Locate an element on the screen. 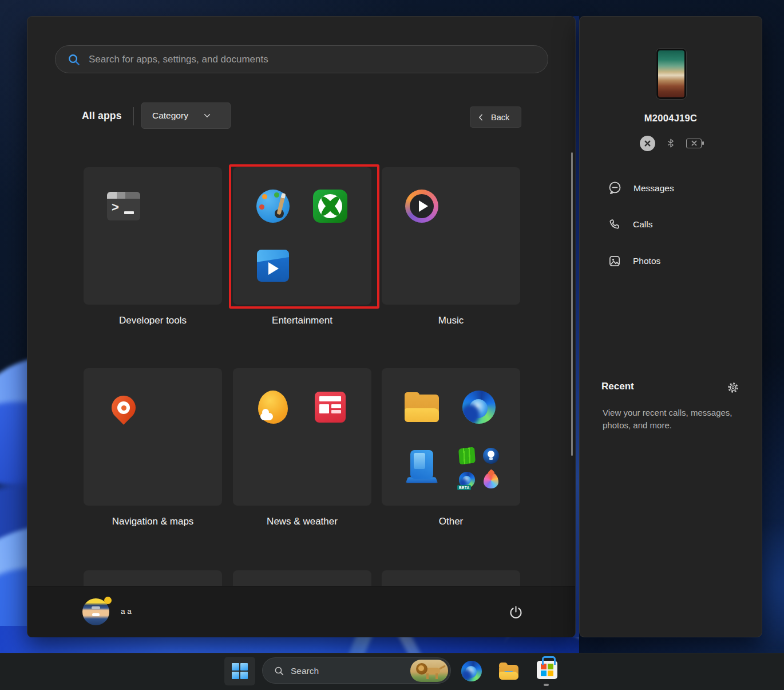 The height and width of the screenshot is (690, 784). category-tile-developer-tools: > is located at coordinates (153, 236).